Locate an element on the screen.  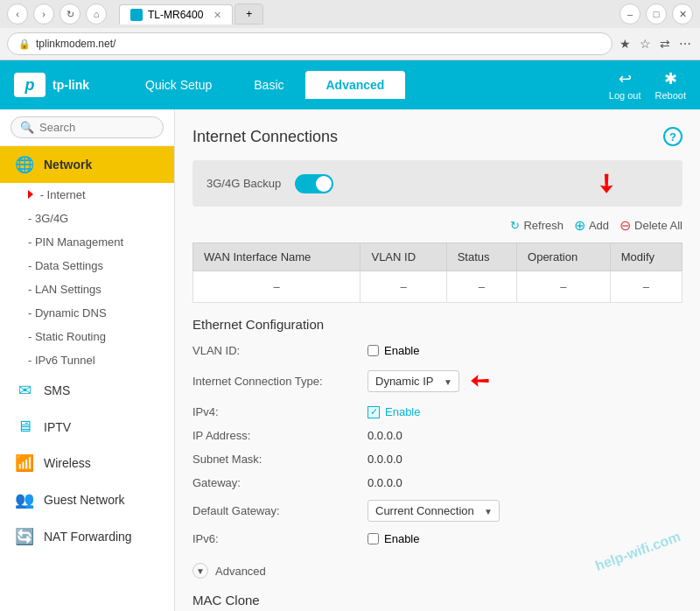
subitem-ddns-label: - Dynamic DNS is located at coordinates (67, 313).